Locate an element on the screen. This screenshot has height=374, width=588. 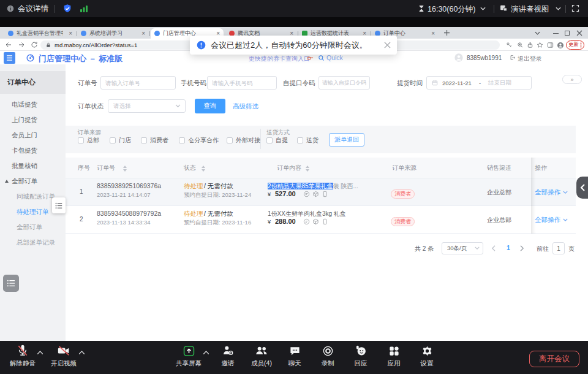
video-button: 开启视频 is located at coordinates (64, 356).